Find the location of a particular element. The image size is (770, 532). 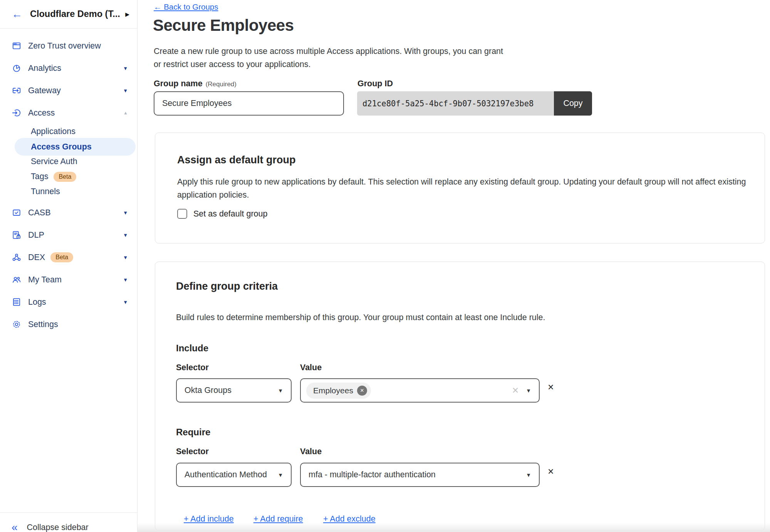

remove-include-rule-button: × is located at coordinates (551, 388).